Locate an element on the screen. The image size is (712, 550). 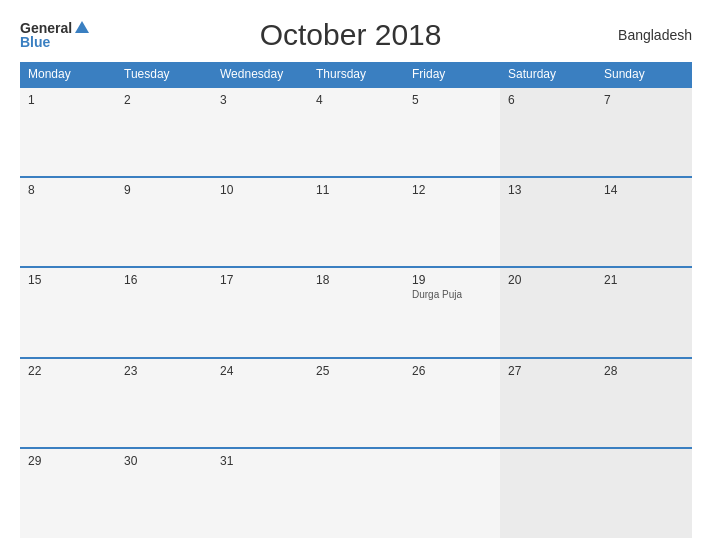
logo-stack: General Blue is located at coordinates (54, 35).